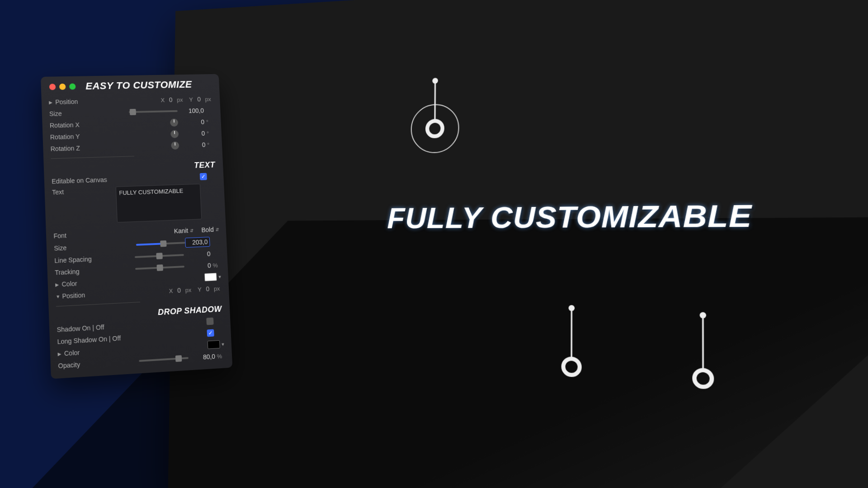 This screenshot has height=488, width=868. Describe the element at coordinates (58, 296) in the screenshot. I see `disclosure-icon: ▼` at that location.